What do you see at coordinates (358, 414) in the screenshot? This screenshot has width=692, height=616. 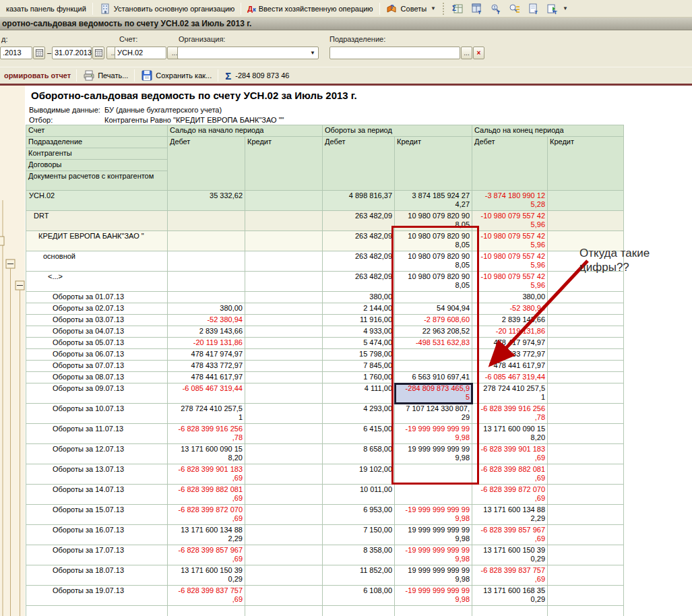 I see `amount-cell: 4 293,00` at bounding box center [358, 414].